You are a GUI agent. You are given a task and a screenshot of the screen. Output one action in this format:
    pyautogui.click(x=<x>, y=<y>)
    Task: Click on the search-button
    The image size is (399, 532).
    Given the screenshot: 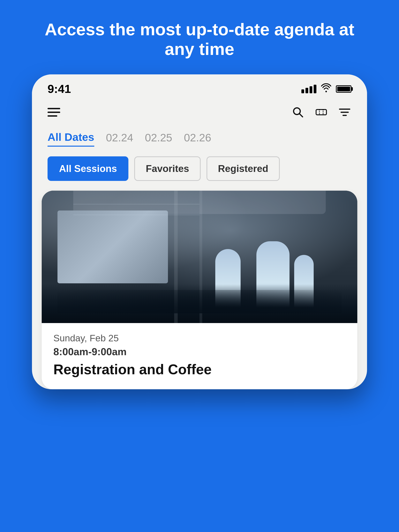 What is the action you would take?
    pyautogui.click(x=298, y=112)
    